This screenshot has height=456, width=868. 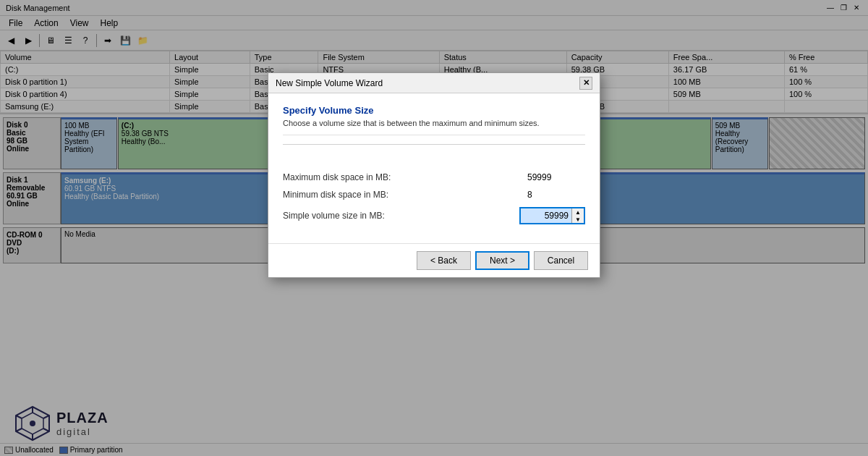 What do you see at coordinates (434, 120) in the screenshot?
I see `dialog-header-section: Specify Volume Size Choose a volume size…` at bounding box center [434, 120].